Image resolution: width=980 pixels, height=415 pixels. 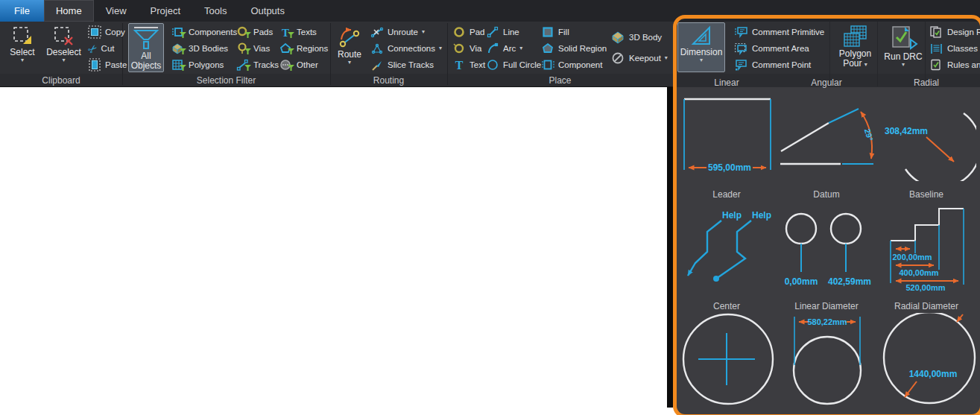 I want to click on menu-item-center-label: Center, so click(x=727, y=306).